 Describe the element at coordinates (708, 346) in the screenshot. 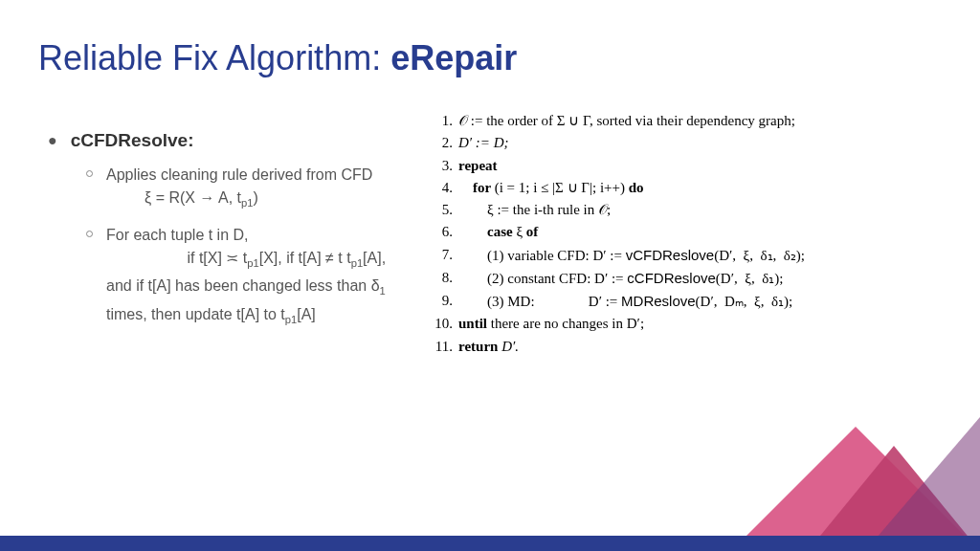

I see `line-body: return D′.` at that location.